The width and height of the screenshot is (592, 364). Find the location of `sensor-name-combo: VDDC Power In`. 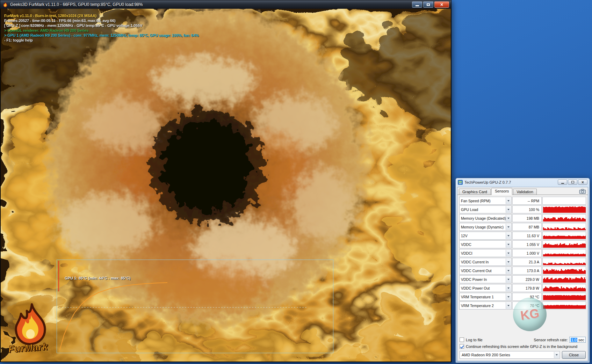

sensor-name-combo: VDDC Power In is located at coordinates (485, 279).